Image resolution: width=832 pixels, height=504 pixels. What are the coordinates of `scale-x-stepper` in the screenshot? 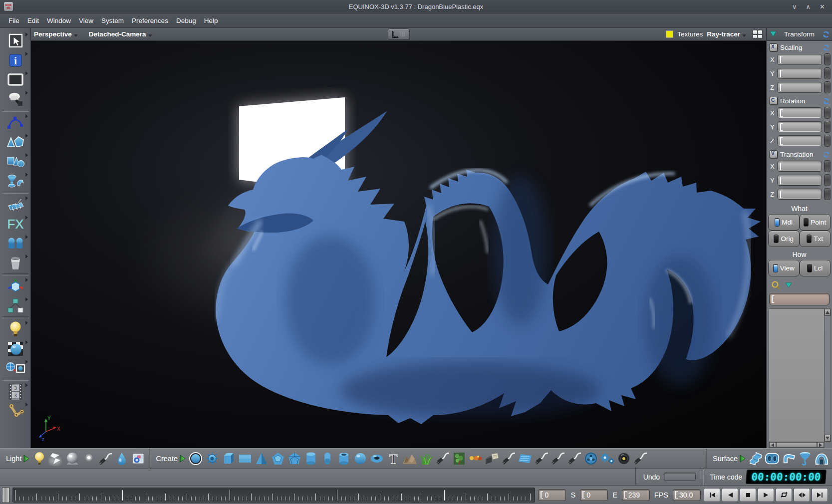 It's located at (828, 59).